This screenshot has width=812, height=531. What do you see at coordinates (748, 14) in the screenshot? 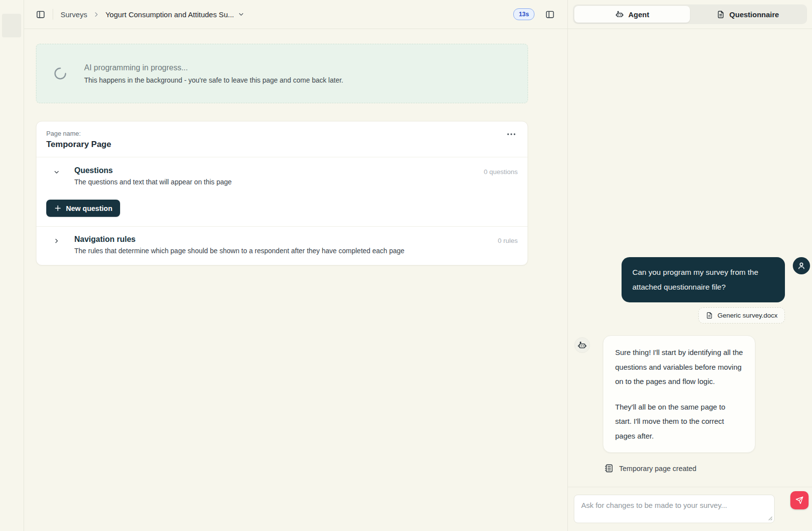
I see `tab-questionnaire: Questionnaire` at bounding box center [748, 14].